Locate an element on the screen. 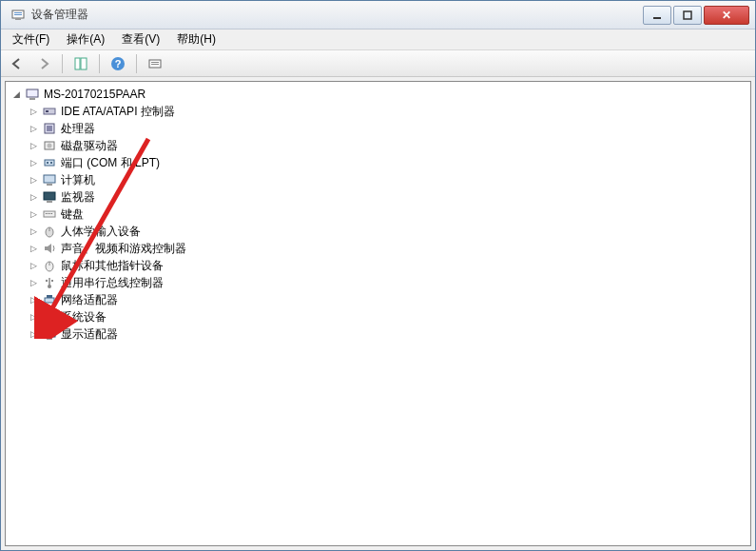  display-icon is located at coordinates (49, 334).